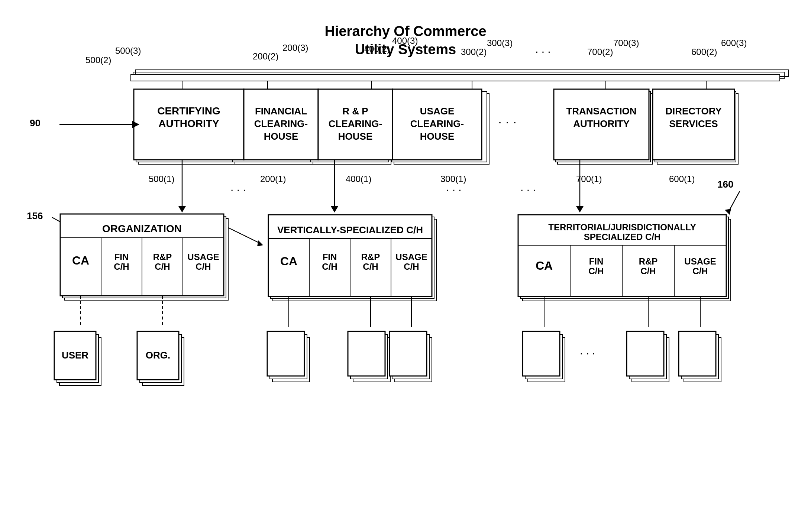  What do you see at coordinates (588, 353) in the screenshot?
I see `dots-bottom-terr: · · ·` at bounding box center [588, 353].